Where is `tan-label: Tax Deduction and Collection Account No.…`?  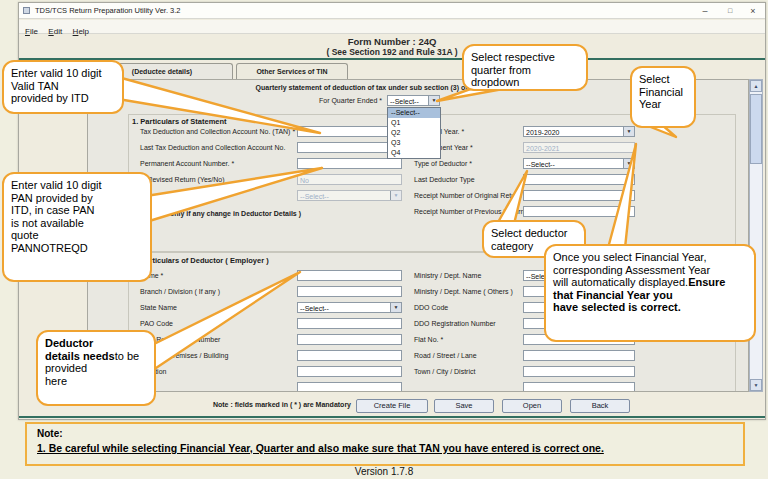 tan-label: Tax Deduction and Collection Account No.… is located at coordinates (218, 132).